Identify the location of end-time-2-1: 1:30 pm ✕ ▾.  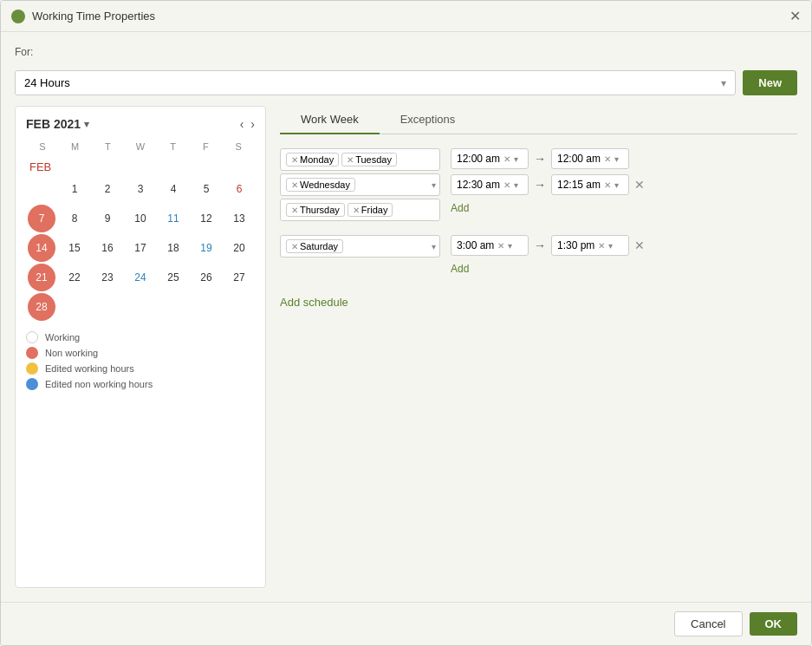
(590, 245).